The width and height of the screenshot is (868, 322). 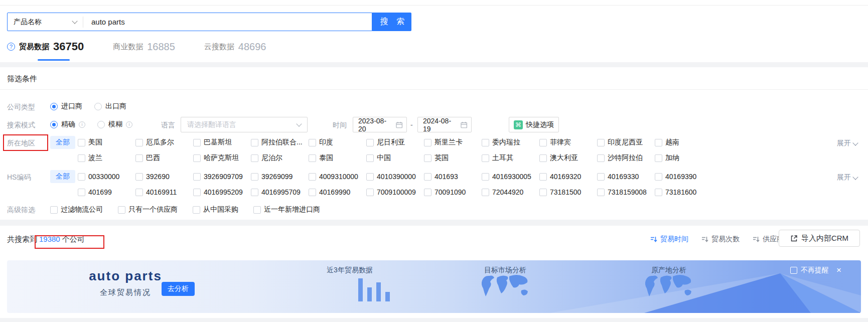 I want to click on hs-code-checkbox-item: 73181500, so click(x=568, y=192).